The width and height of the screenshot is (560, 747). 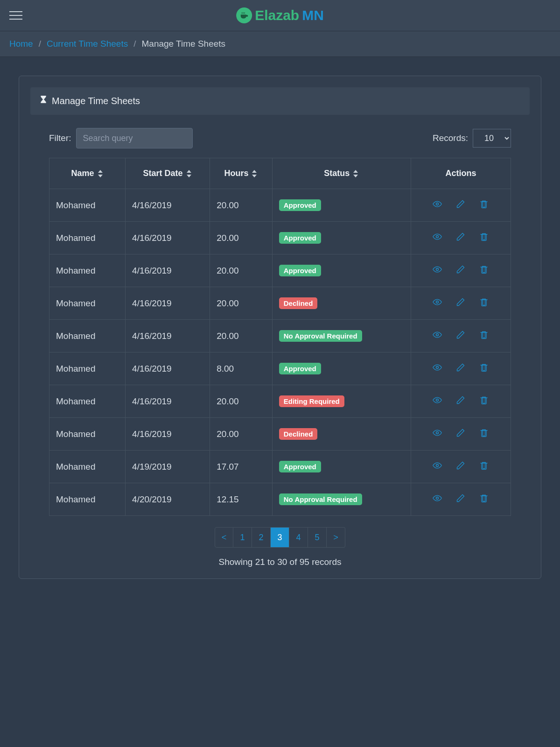 I want to click on showing-text: Showing 21 to 30 of 95 records, so click(x=280, y=562).